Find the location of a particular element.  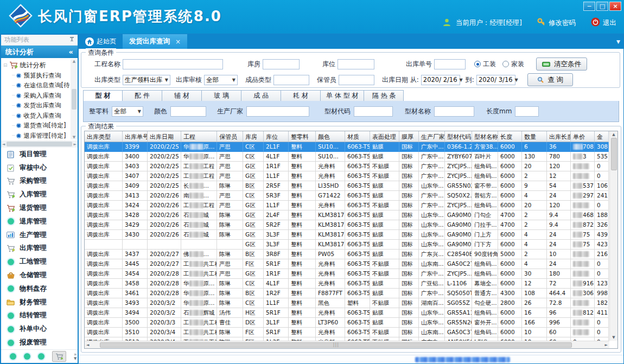

material-tab-玻璃: 玻 璃 is located at coordinates (221, 95).